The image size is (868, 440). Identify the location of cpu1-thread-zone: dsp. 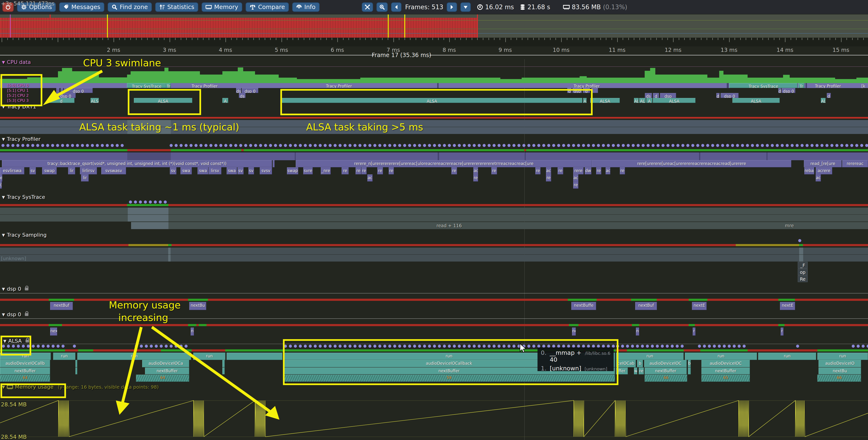
(577, 90).